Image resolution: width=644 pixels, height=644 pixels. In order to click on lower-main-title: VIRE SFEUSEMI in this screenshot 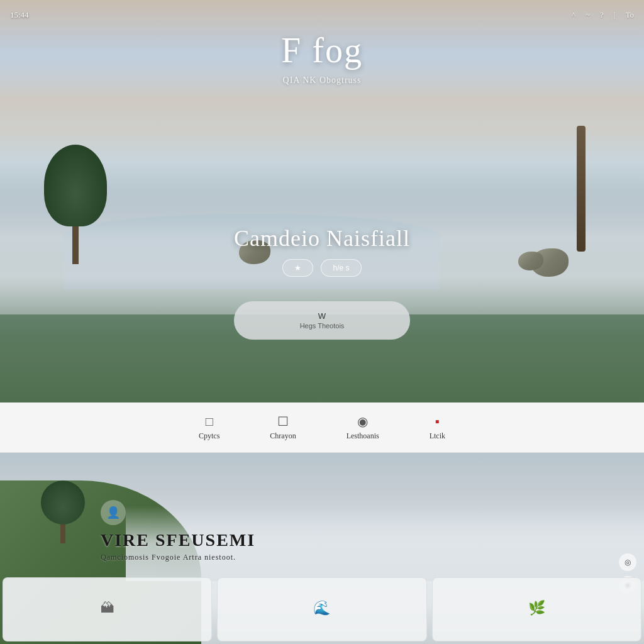, I will do `click(178, 540)`.